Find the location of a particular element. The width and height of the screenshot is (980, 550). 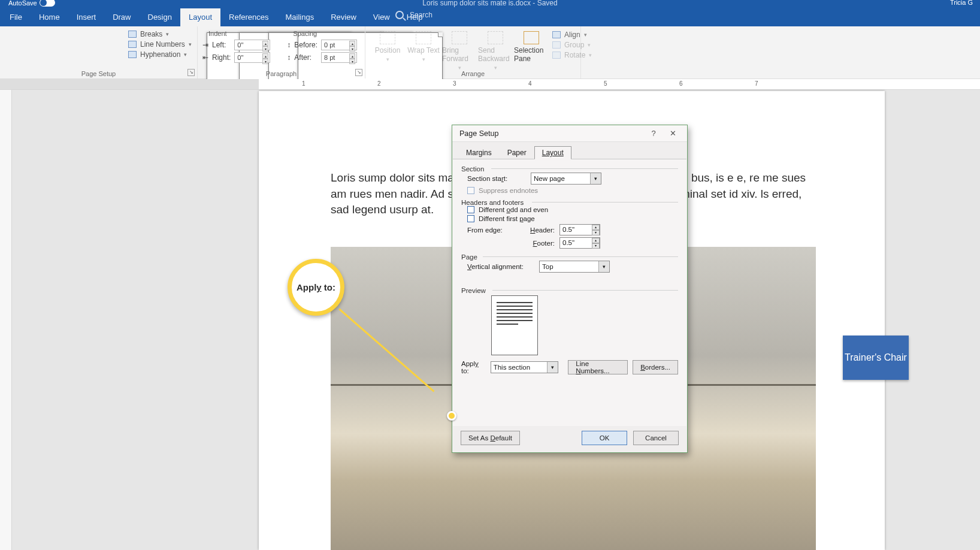

ruler-tick: 1 is located at coordinates (304, 84).